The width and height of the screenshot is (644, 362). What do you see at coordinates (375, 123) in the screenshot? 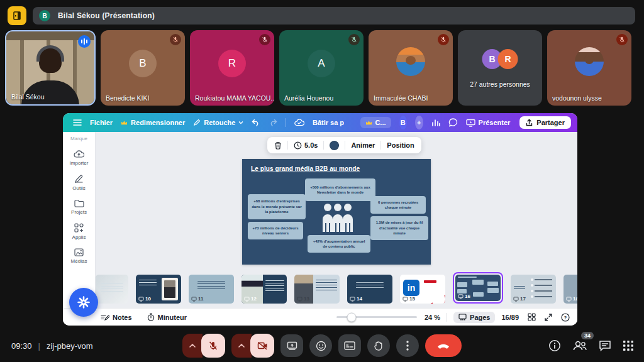
I see `pro-trial-pill: C...` at bounding box center [375, 123].